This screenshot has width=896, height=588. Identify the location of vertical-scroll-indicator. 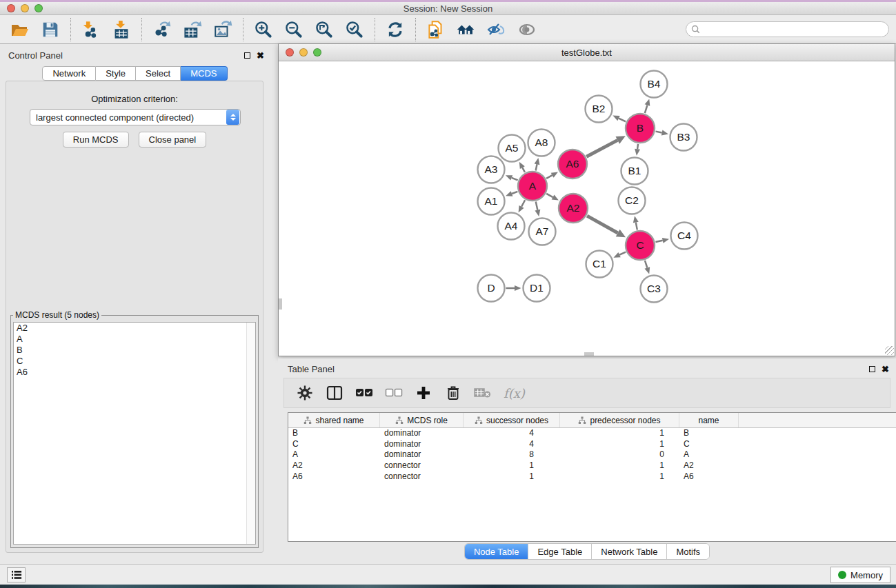
(280, 304).